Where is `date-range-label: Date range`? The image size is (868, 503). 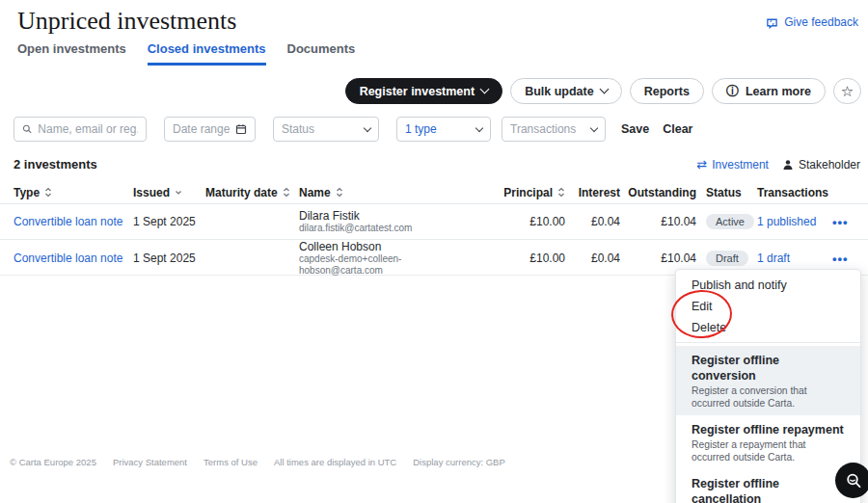
date-range-label: Date range is located at coordinates (201, 129).